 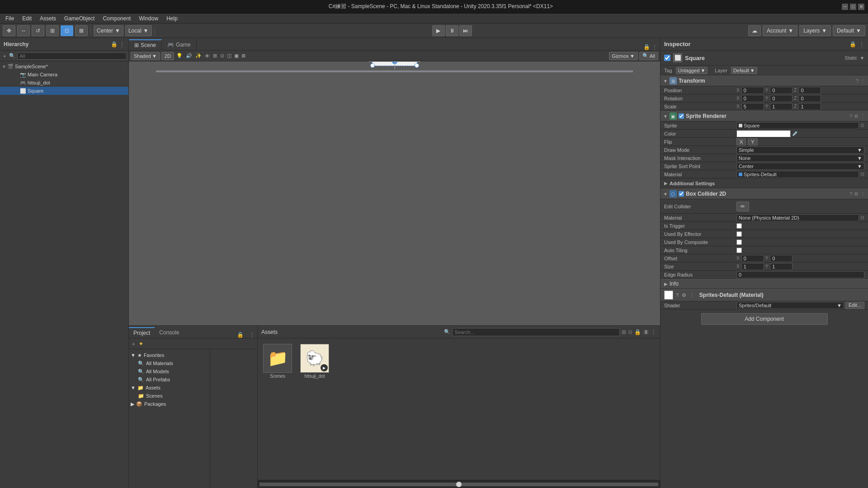 I want to click on audio-icon: 🔊, so click(x=189, y=56).